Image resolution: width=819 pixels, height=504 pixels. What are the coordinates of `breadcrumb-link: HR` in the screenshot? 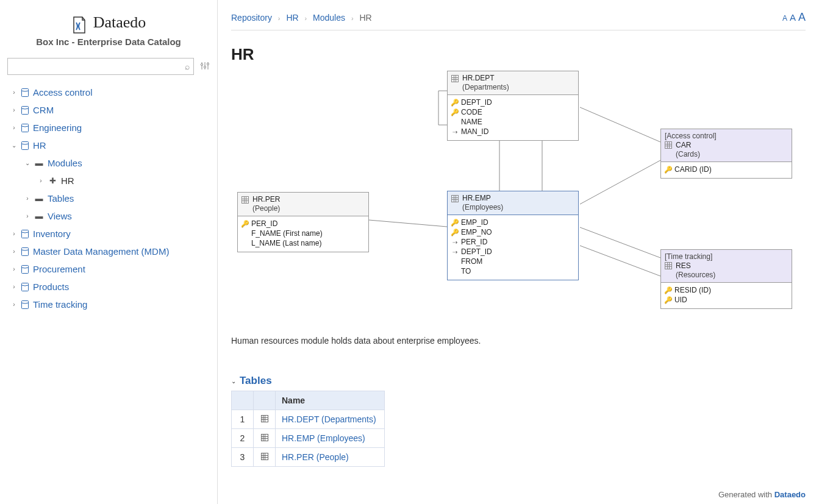 It's located at (292, 18).